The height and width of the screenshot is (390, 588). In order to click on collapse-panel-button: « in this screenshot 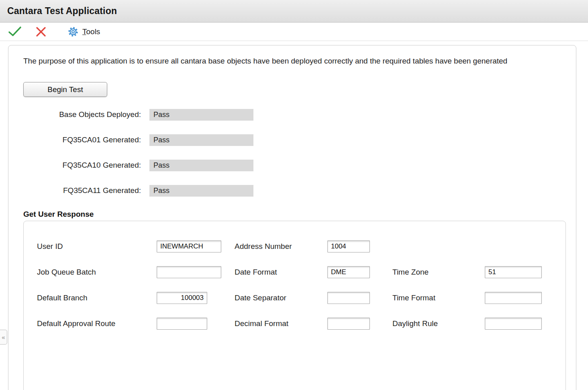, I will do `click(4, 337)`.